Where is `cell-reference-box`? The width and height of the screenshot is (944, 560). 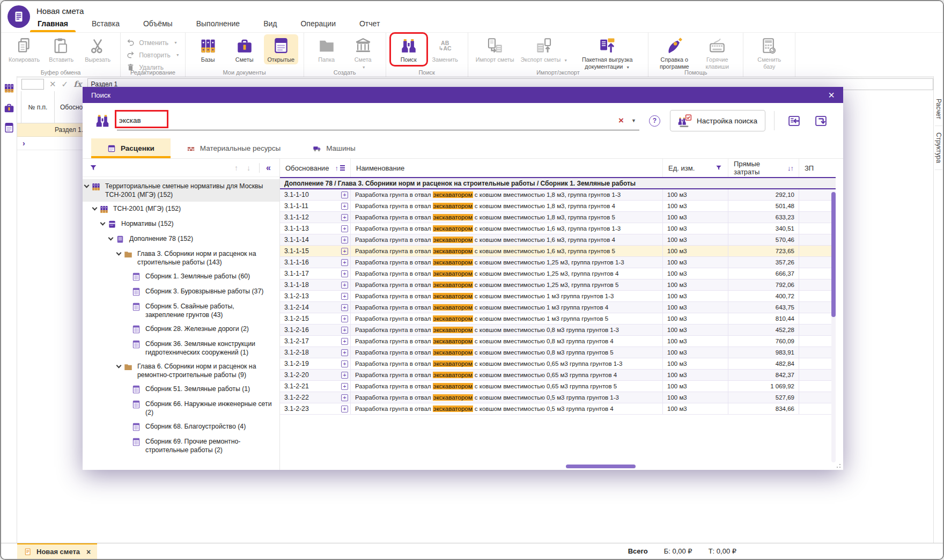 cell-reference-box is located at coordinates (33, 84).